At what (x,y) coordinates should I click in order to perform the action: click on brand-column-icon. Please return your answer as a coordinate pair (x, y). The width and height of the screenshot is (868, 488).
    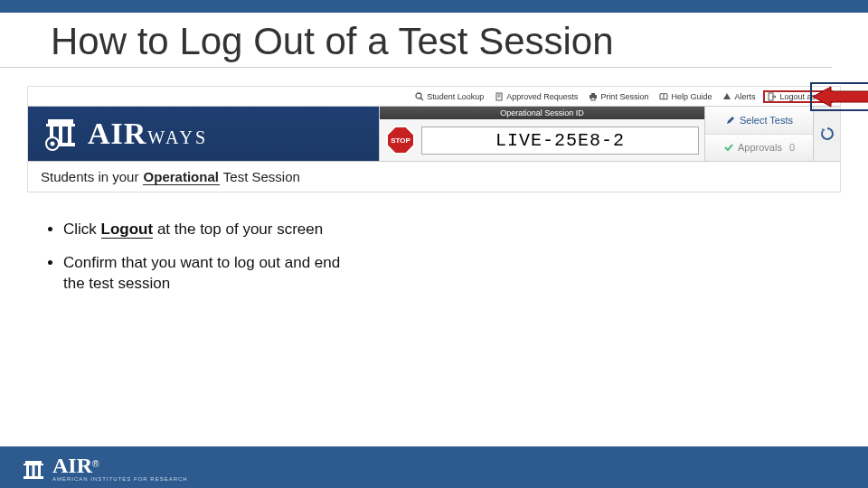
    Looking at the image, I should click on (61, 134).